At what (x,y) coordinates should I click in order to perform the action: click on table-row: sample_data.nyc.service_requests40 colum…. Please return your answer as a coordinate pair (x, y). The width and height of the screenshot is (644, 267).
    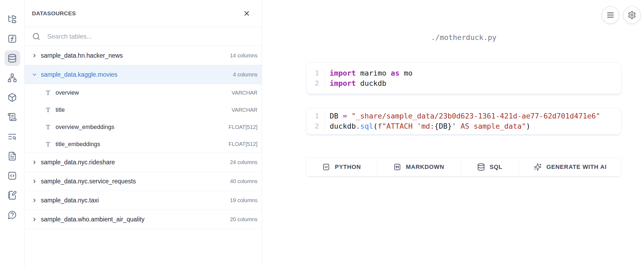
    Looking at the image, I should click on (143, 181).